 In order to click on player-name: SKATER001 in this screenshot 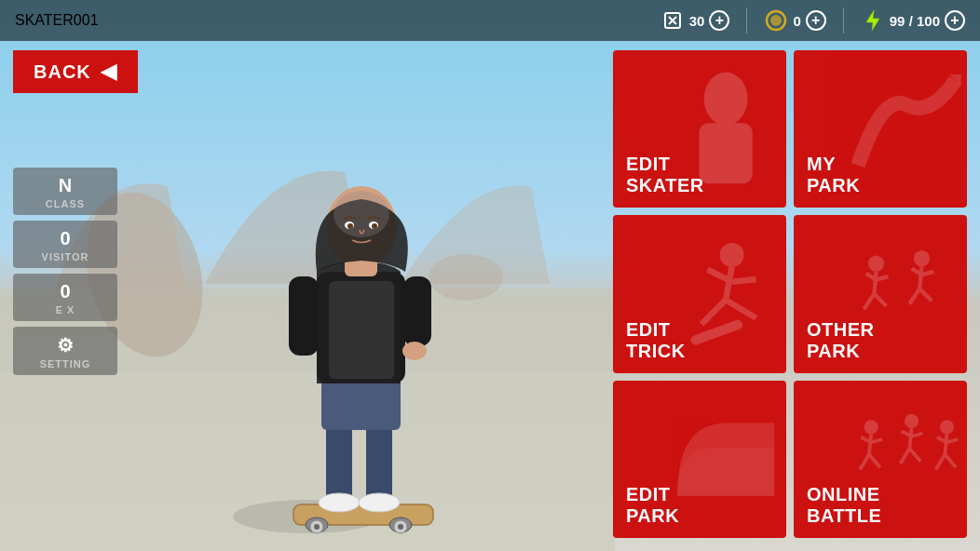, I will do `click(57, 20)`.